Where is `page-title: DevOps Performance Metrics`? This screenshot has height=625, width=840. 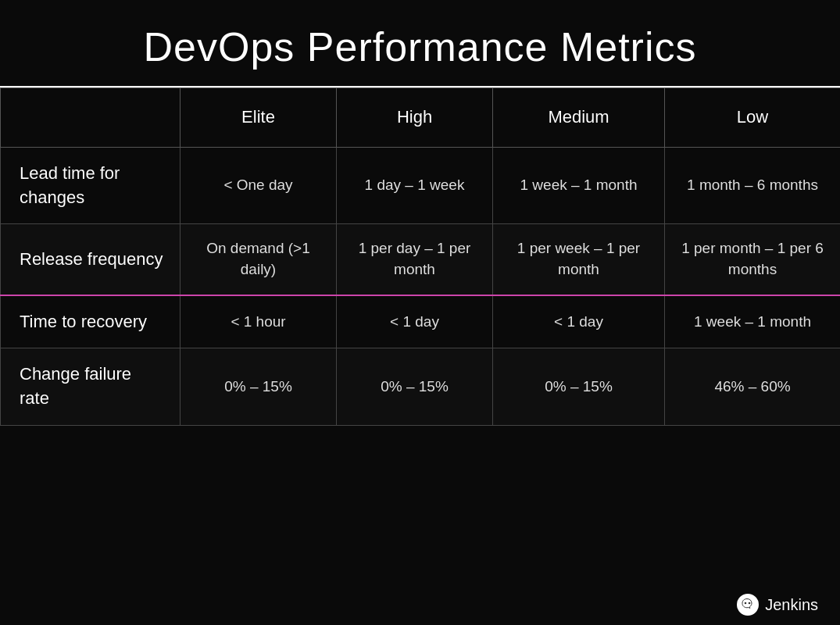
page-title: DevOps Performance Metrics is located at coordinates (420, 47).